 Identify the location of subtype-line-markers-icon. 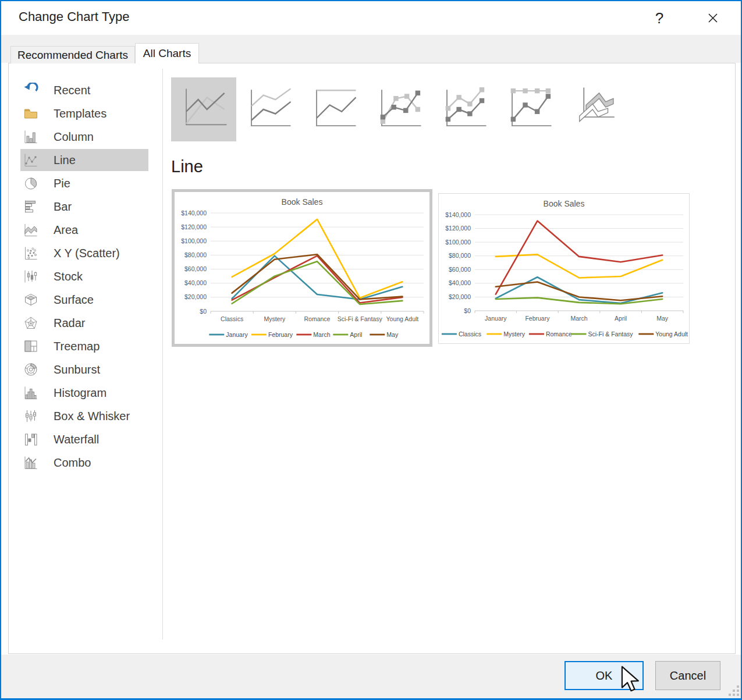
(399, 109).